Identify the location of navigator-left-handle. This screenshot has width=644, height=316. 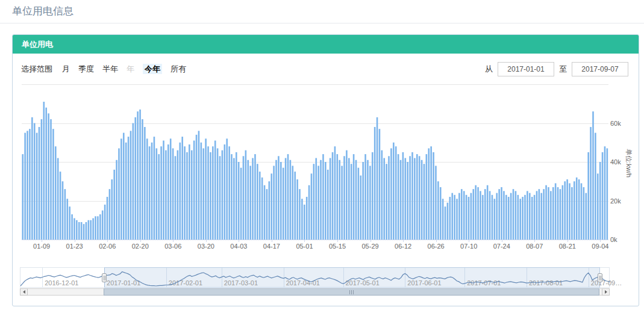
(104, 278).